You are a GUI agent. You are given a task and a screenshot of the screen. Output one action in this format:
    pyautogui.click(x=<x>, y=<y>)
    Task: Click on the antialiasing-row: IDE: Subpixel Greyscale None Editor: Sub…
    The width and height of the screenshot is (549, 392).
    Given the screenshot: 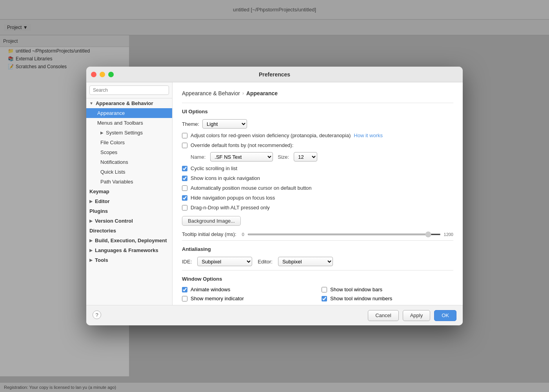 What is the action you would take?
    pyautogui.click(x=318, y=261)
    